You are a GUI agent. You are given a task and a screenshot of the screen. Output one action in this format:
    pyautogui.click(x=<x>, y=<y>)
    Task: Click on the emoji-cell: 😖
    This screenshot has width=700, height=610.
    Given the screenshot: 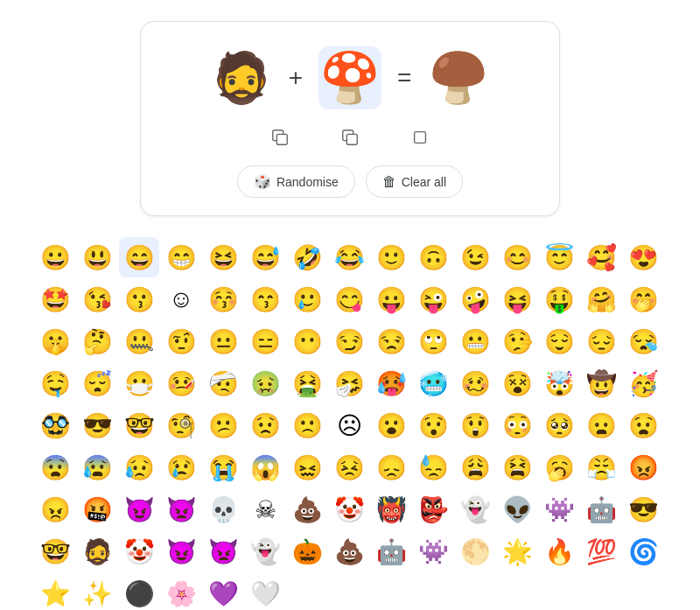 What is the action you would take?
    pyautogui.click(x=307, y=467)
    